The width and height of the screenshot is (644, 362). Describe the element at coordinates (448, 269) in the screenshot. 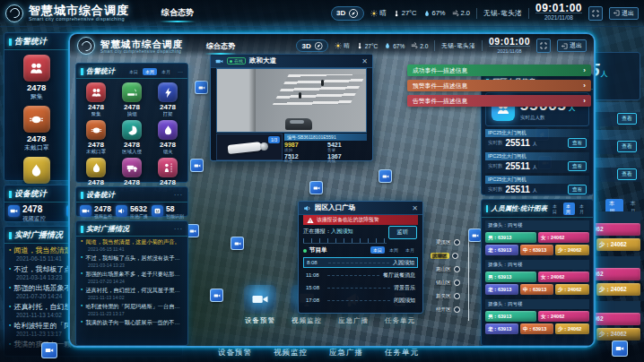

I see `route-stop-惠山区: 惠山区` at that location.